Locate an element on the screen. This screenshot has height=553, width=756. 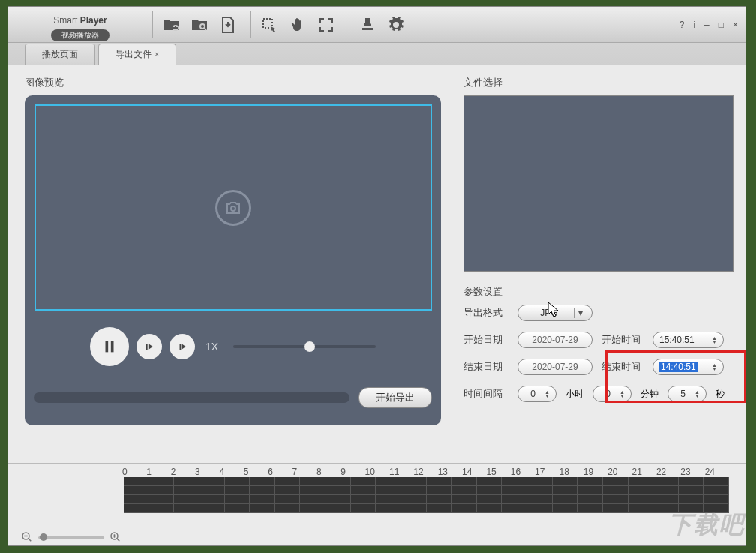
file-select-area is located at coordinates (598, 183).